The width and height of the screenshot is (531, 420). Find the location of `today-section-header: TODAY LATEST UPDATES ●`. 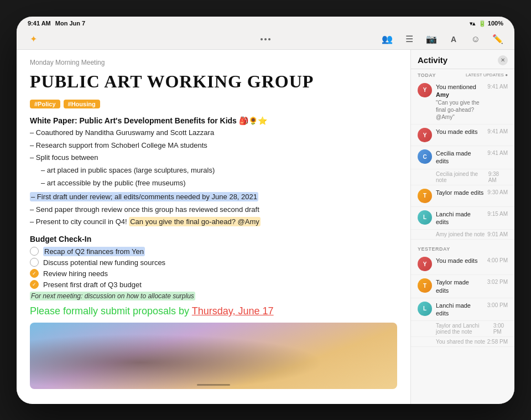

today-section-header: TODAY LATEST UPDATES ● is located at coordinates (462, 74).